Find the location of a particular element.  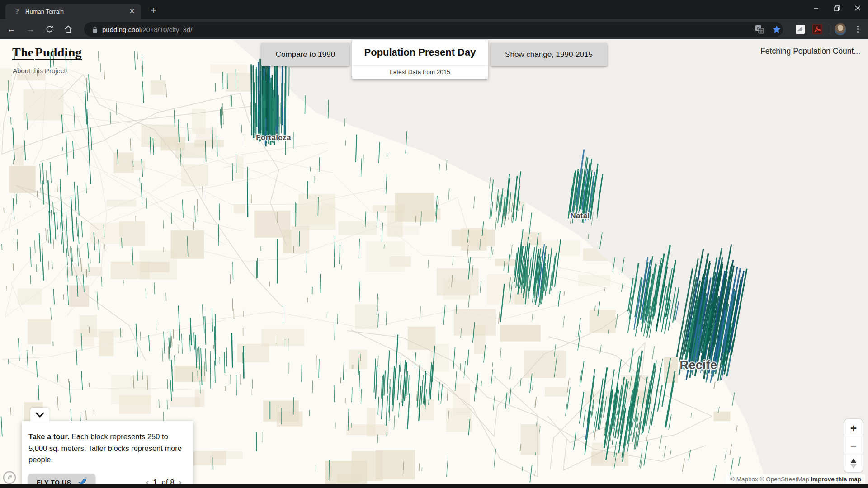

profile-avatar is located at coordinates (840, 29).